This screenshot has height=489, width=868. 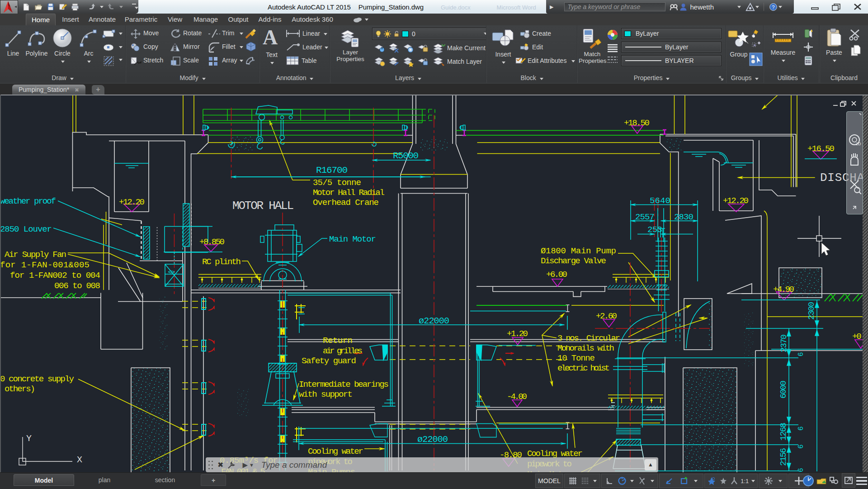 What do you see at coordinates (859, 144) in the screenshot?
I see `svg-text: 2D` at bounding box center [859, 144].